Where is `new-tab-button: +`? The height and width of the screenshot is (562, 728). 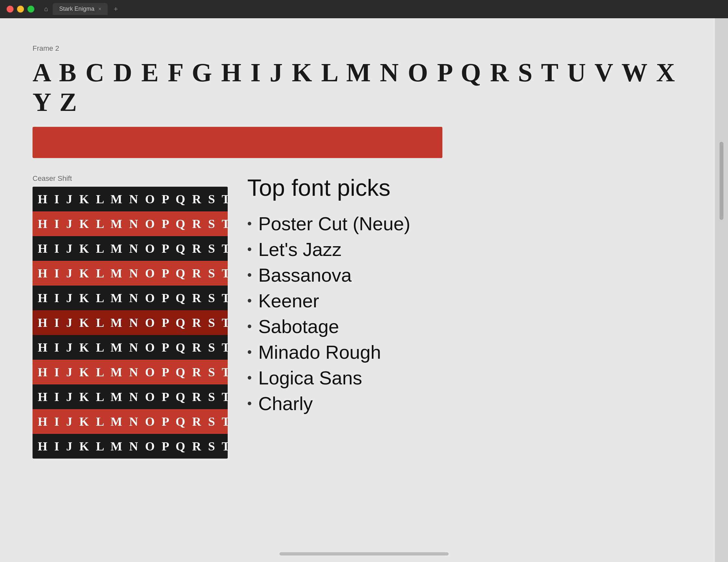 new-tab-button: + is located at coordinates (116, 9).